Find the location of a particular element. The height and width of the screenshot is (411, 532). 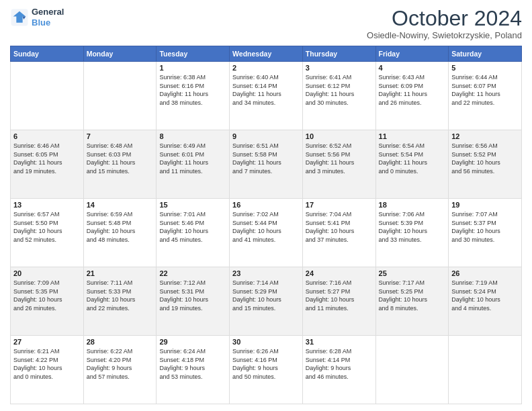

day-number: 4 is located at coordinates (412, 68).